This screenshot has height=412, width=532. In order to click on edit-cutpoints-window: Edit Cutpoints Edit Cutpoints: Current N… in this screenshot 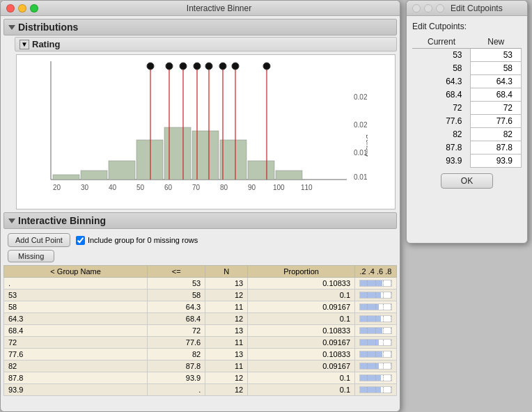, I will do `click(467, 122)`.